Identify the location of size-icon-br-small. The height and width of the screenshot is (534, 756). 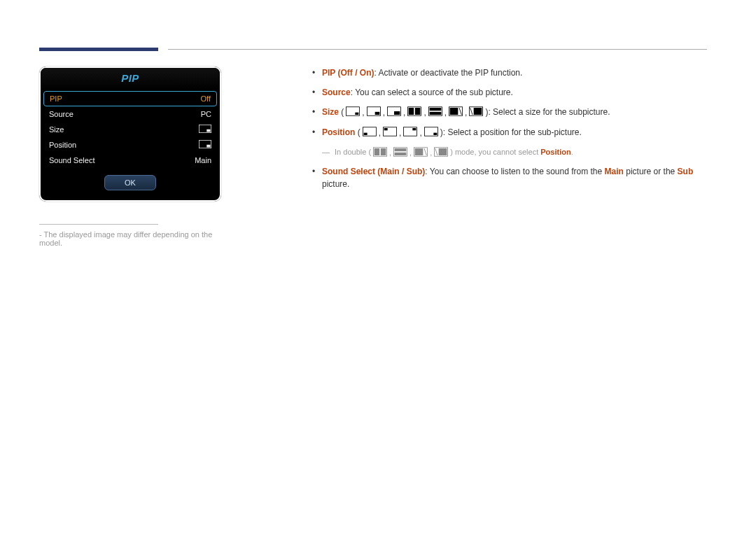
(353, 111).